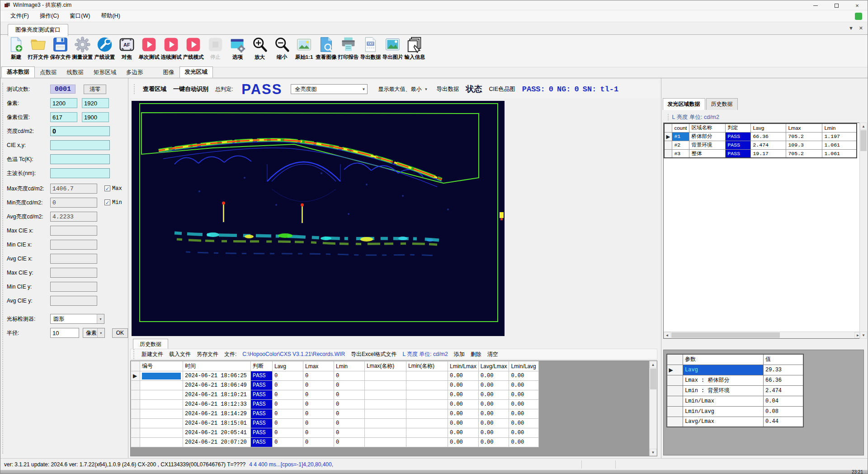 The width and height of the screenshot is (868, 474). Describe the element at coordinates (193, 51) in the screenshot. I see `tool-play-line: 产线模式` at that location.